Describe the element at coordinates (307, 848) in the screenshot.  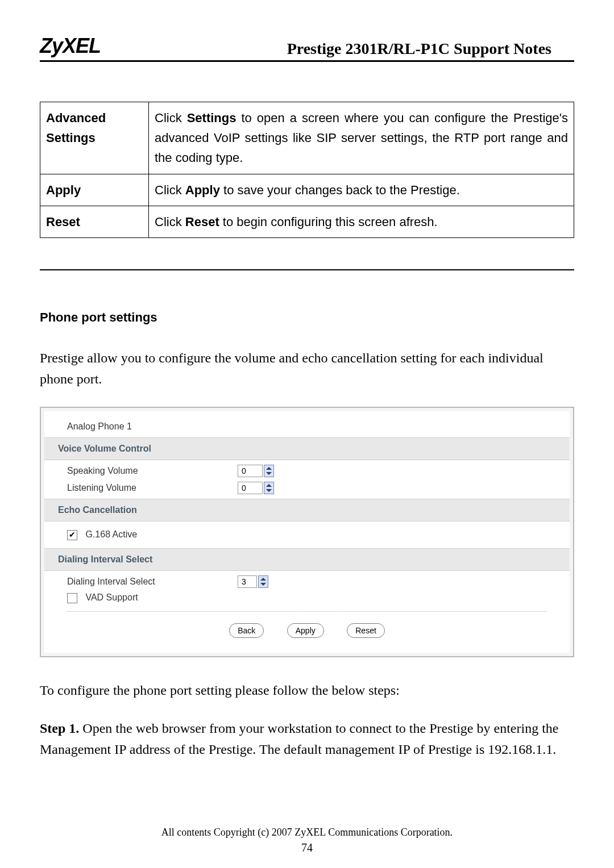
I see `page-number: 74` at that location.